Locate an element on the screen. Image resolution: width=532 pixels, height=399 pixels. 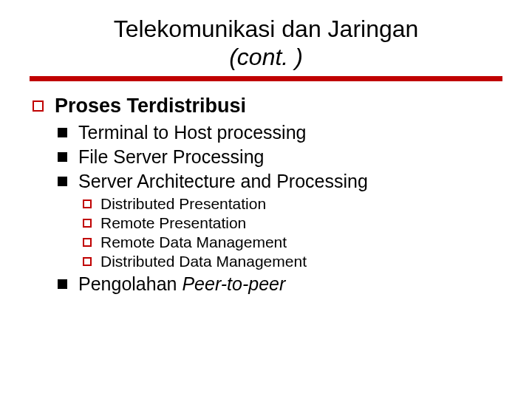
title-line-2: (cont. ) is located at coordinates (266, 57).